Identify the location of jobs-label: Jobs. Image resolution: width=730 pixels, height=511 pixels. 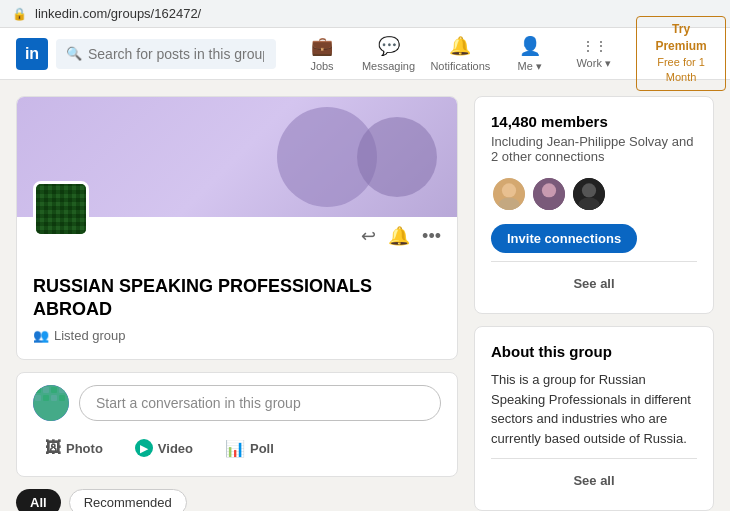
(322, 66).